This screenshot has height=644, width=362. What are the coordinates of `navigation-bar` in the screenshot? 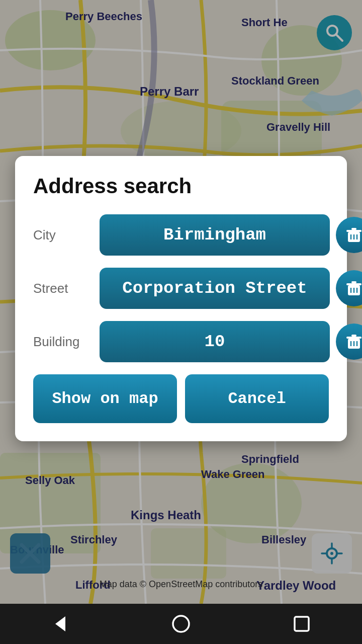 It's located at (181, 624).